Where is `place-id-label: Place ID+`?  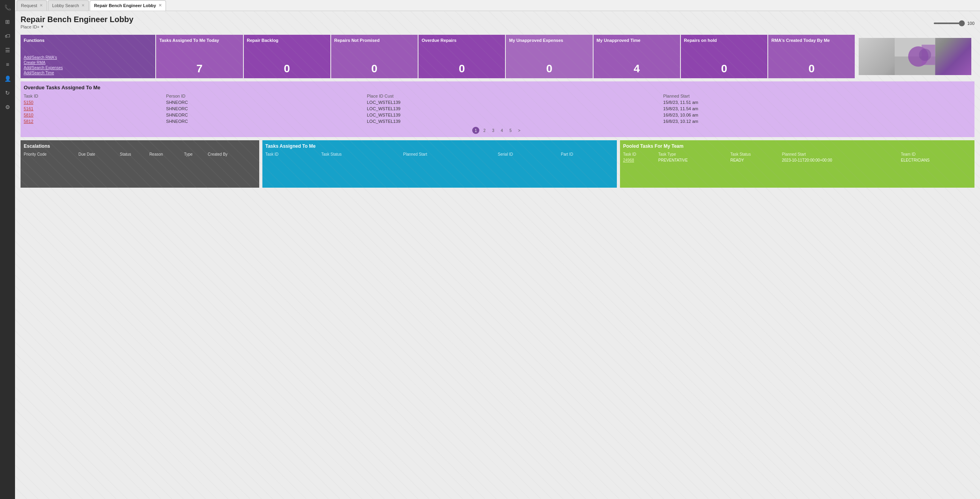 place-id-label: Place ID+ is located at coordinates (30, 27).